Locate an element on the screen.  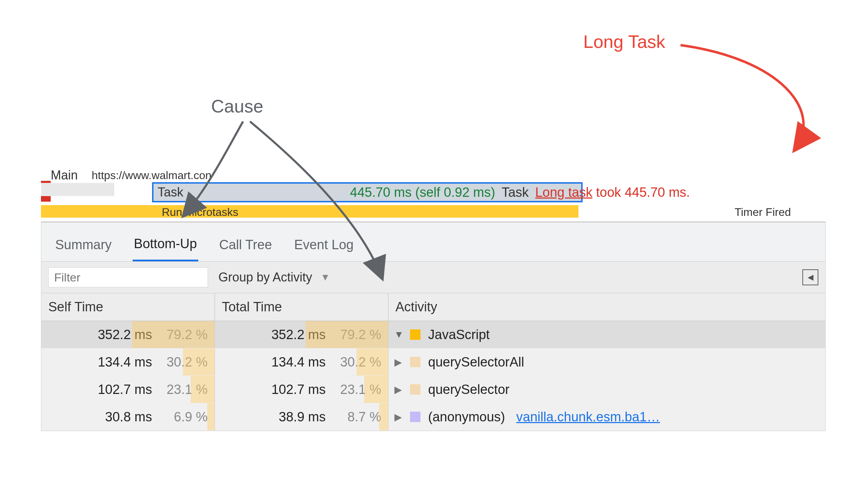
cell-self-time: 134.4 ms30.2 % is located at coordinates (128, 362).